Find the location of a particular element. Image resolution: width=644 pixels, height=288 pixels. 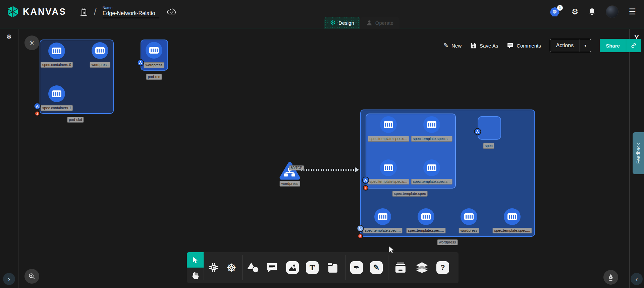

zoom-search-button is located at coordinates (32, 276).